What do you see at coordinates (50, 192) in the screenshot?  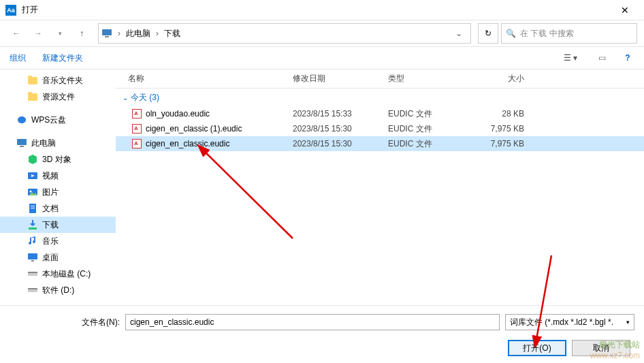 I see `sidebar-item-label: 图片` at bounding box center [50, 192].